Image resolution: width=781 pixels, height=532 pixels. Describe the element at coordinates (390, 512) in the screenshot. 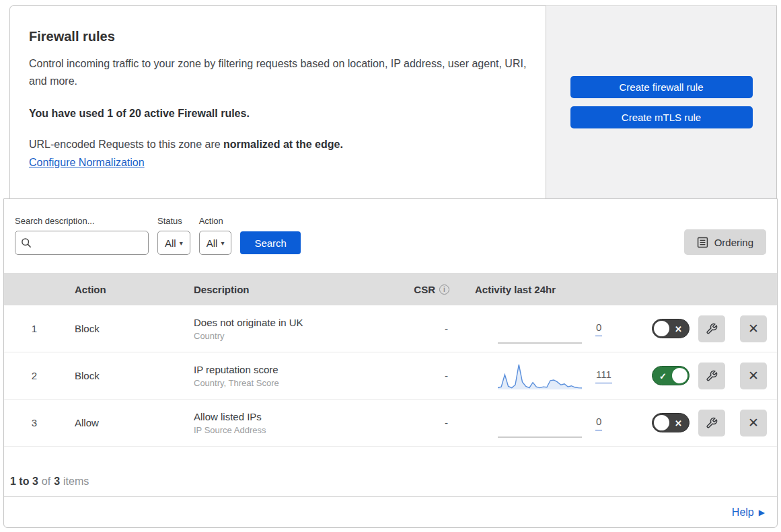

I see `help-row: Help ▶` at that location.